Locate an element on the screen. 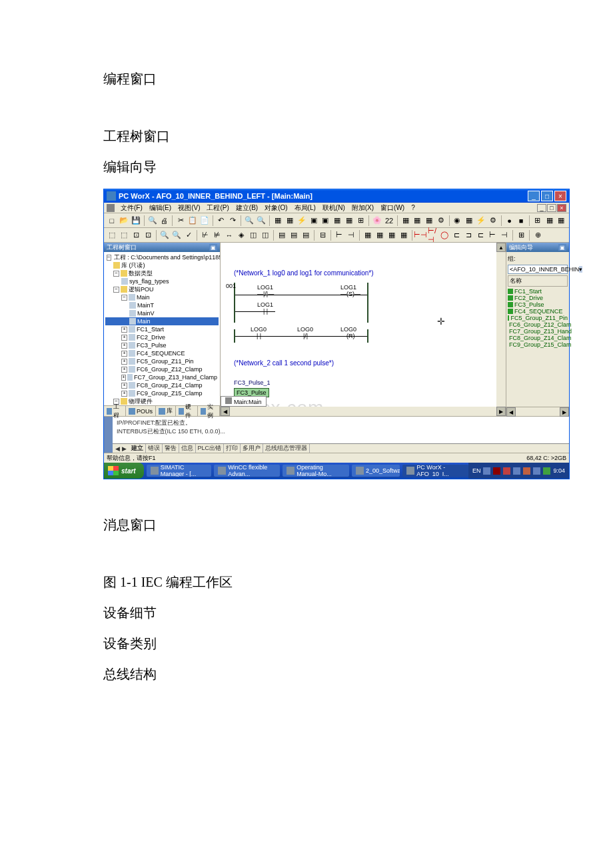  open-icon: 📂 is located at coordinates (124, 221).